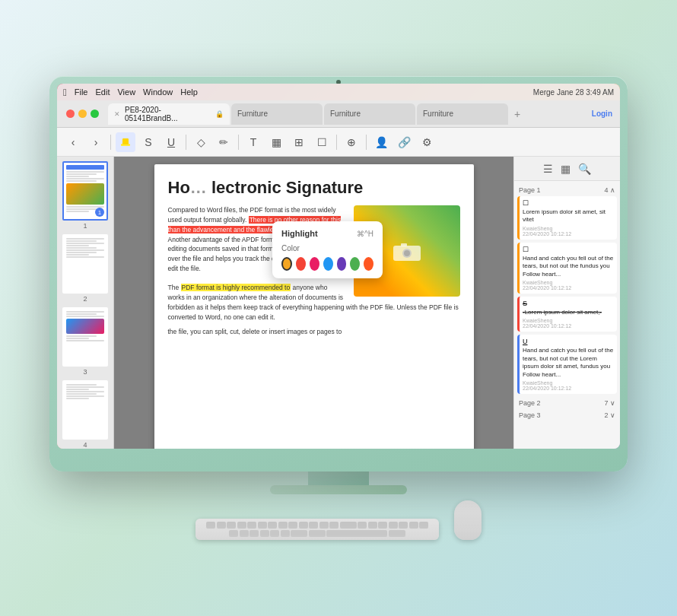 The image size is (677, 616). What do you see at coordinates (317, 534) in the screenshot?
I see `key-cmd-left` at bounding box center [317, 534].